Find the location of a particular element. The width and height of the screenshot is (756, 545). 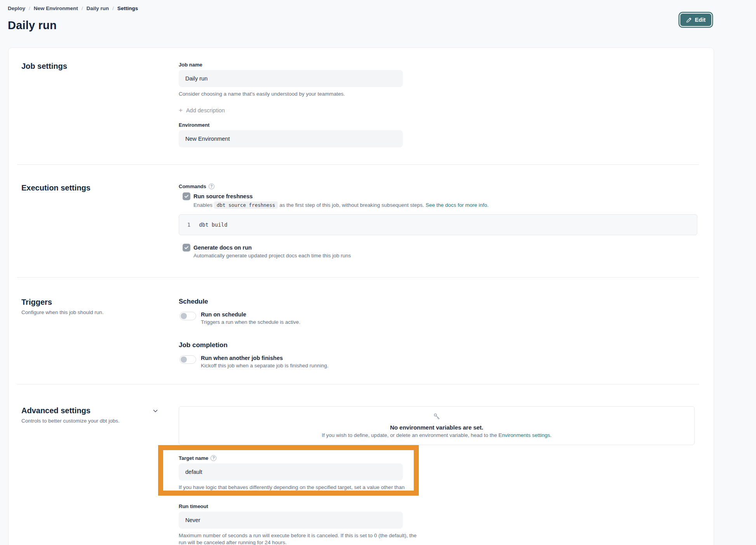

run-on-schedule-row: Run on schedule Triggers a run when the … is located at coordinates (438, 318).